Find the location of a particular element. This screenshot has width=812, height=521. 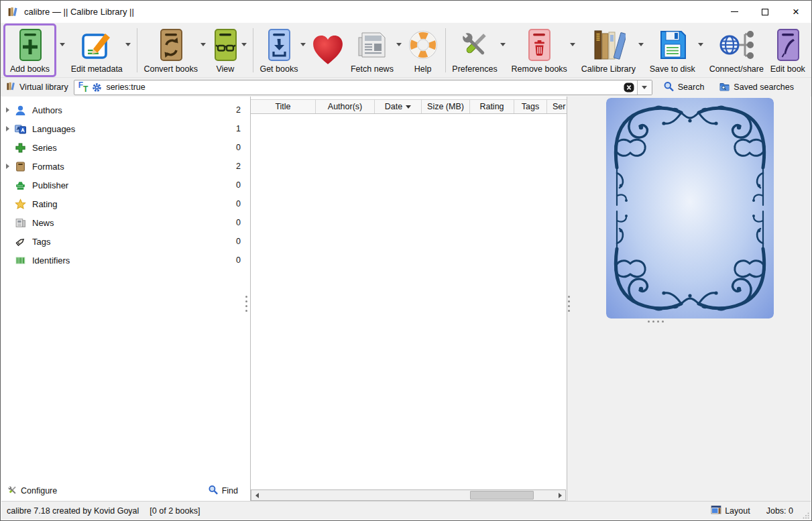

add-books-label: Add books is located at coordinates (30, 69).